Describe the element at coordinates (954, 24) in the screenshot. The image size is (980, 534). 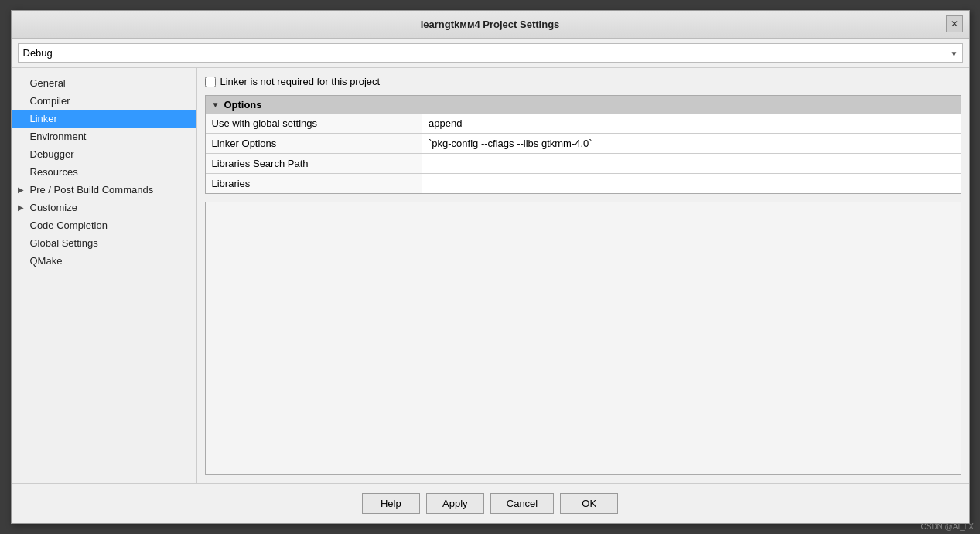
I see `close-button: ✕` at that location.